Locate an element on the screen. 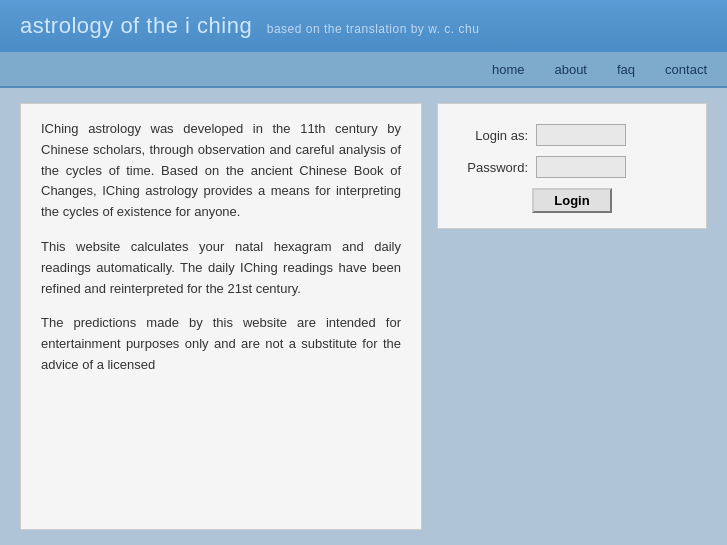 The width and height of the screenshot is (727, 545). username-input is located at coordinates (581, 135).